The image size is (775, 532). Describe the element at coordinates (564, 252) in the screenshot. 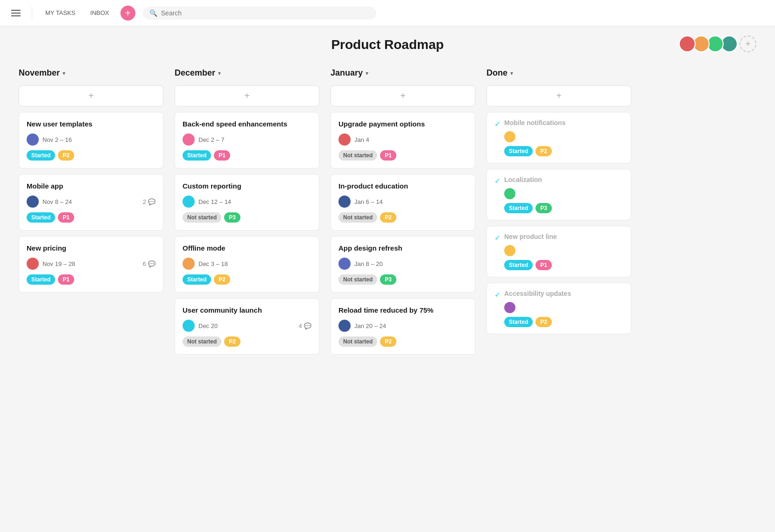

I see `done-card-body: New product line Started P1` at that location.